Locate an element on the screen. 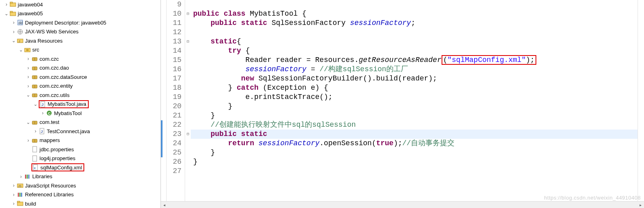 Image resolution: width=644 pixels, height=208 pixels. overview-ruler is located at coordinates (641, 101).